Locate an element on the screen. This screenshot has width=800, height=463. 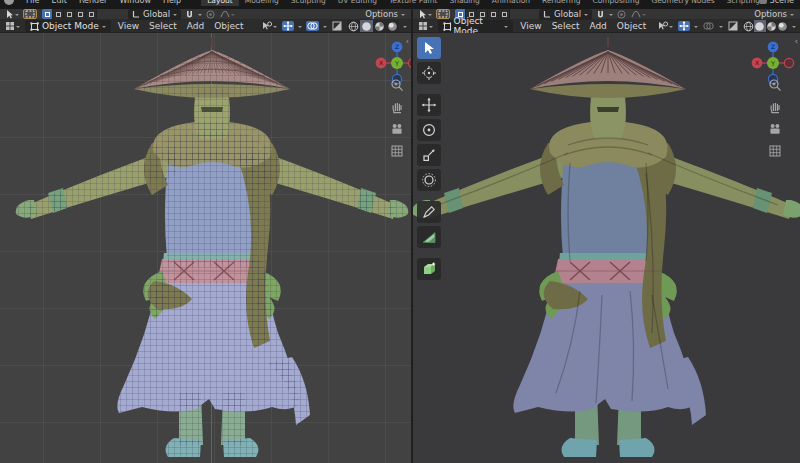
select-mode-subtract-button is located at coordinates (70, 14).